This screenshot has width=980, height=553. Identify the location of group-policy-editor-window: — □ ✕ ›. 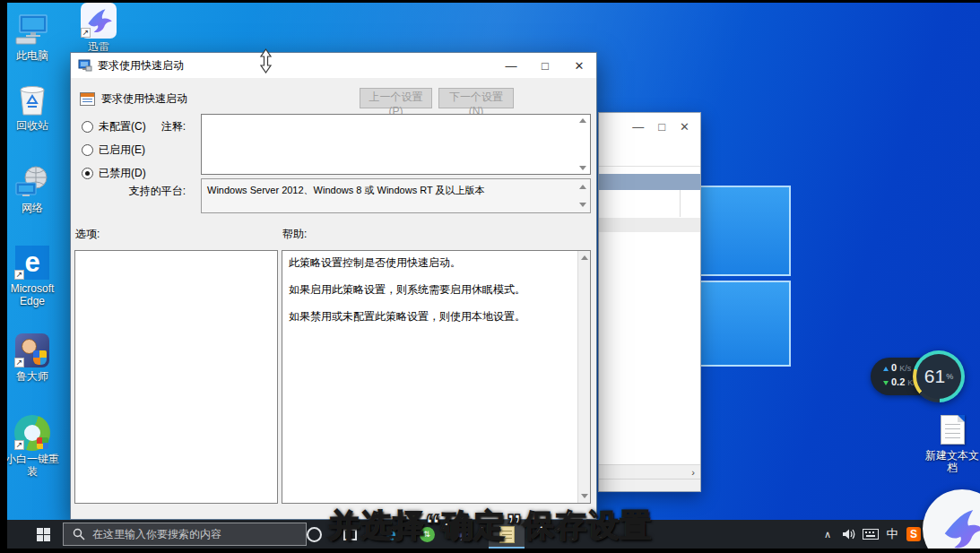
(649, 302).